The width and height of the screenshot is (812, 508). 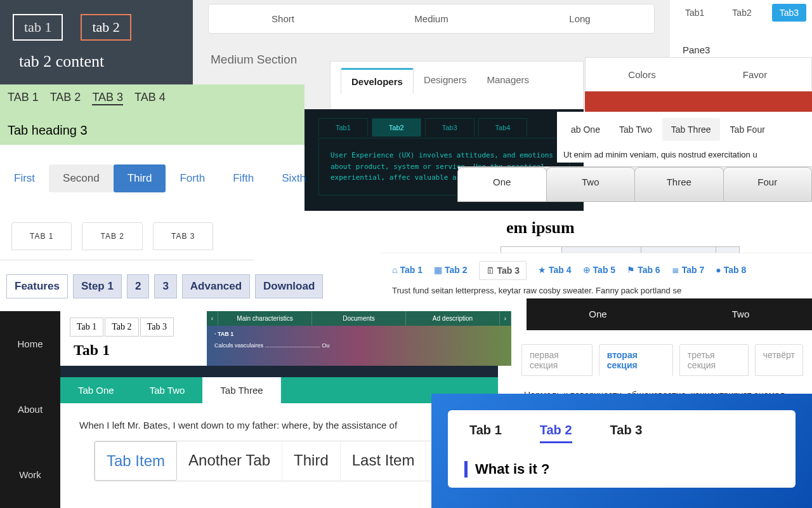 I want to click on tab-one: ab One, so click(x=586, y=130).